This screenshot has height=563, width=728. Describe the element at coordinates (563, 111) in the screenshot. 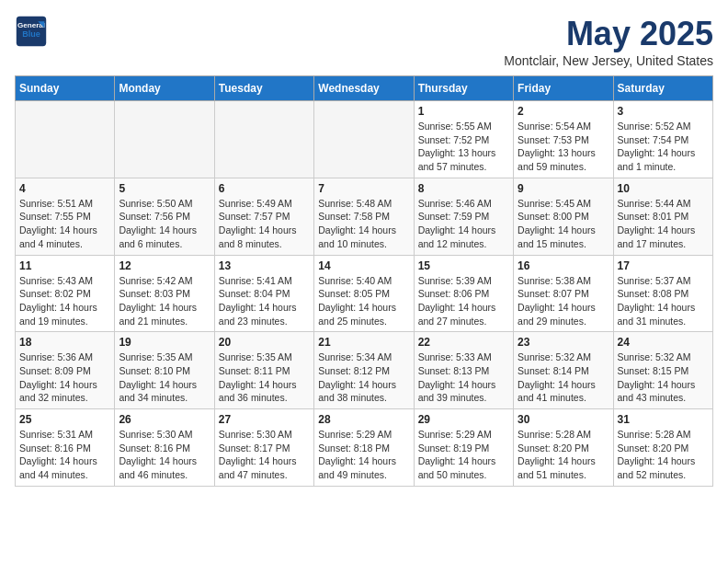

I see `day-number: 2` at that location.